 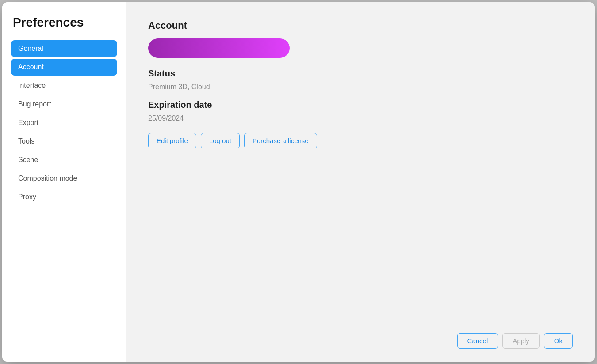 I want to click on cancel-button: Cancel, so click(x=478, y=341).